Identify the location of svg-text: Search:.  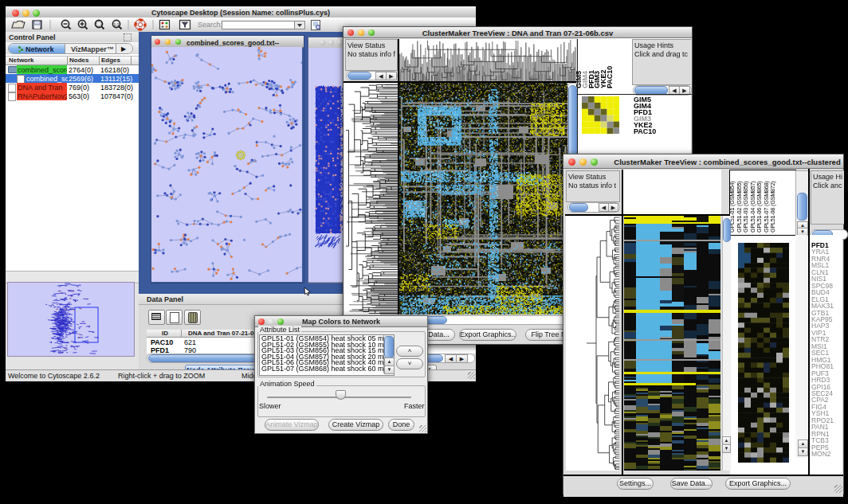
(210, 25).